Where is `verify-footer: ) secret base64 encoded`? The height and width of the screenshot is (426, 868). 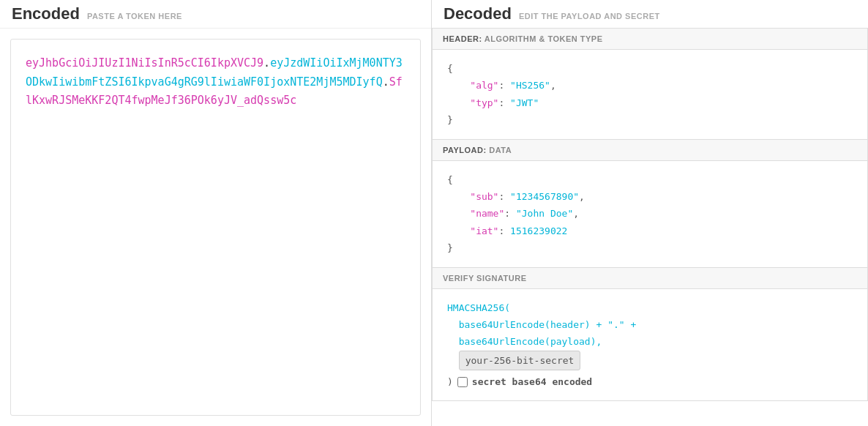
verify-footer: ) secret base64 encoded is located at coordinates (650, 382).